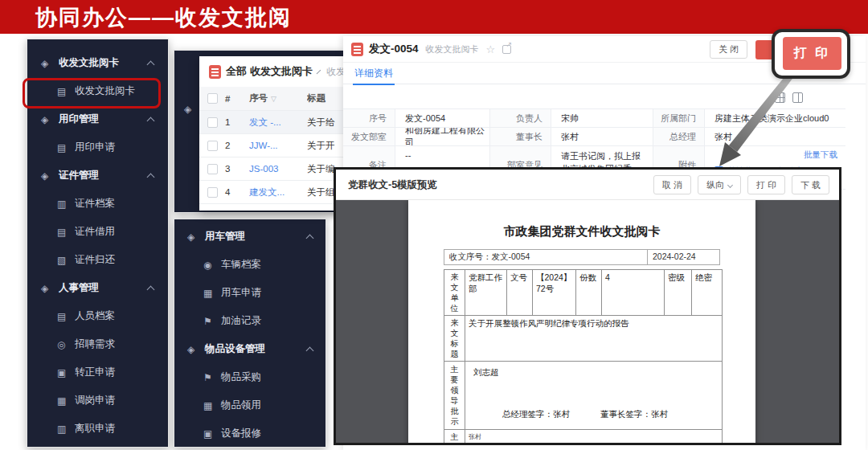 This screenshot has width=868, height=450. What do you see at coordinates (278, 193) in the screenshot?
I see `serial-link: 建发文...` at bounding box center [278, 193].